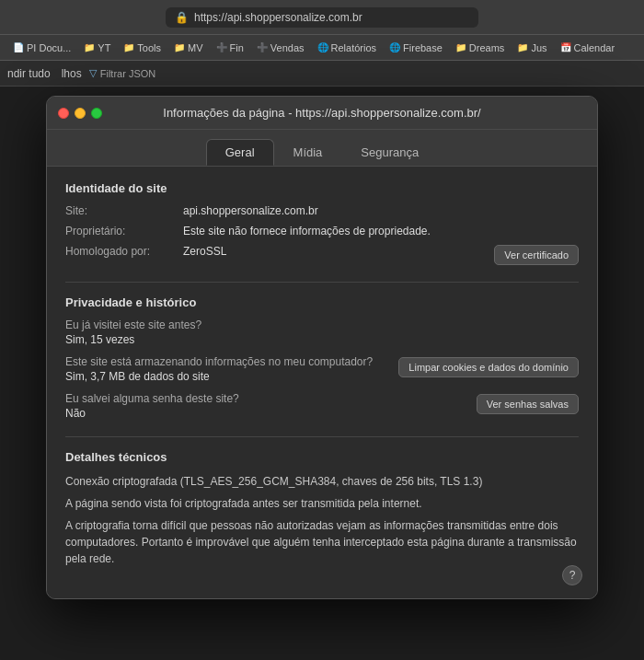 This screenshot has height=660, width=644. Describe the element at coordinates (42, 48) in the screenshot. I see `bookmark-pi-doc: 📄 PI Docu...` at that location.